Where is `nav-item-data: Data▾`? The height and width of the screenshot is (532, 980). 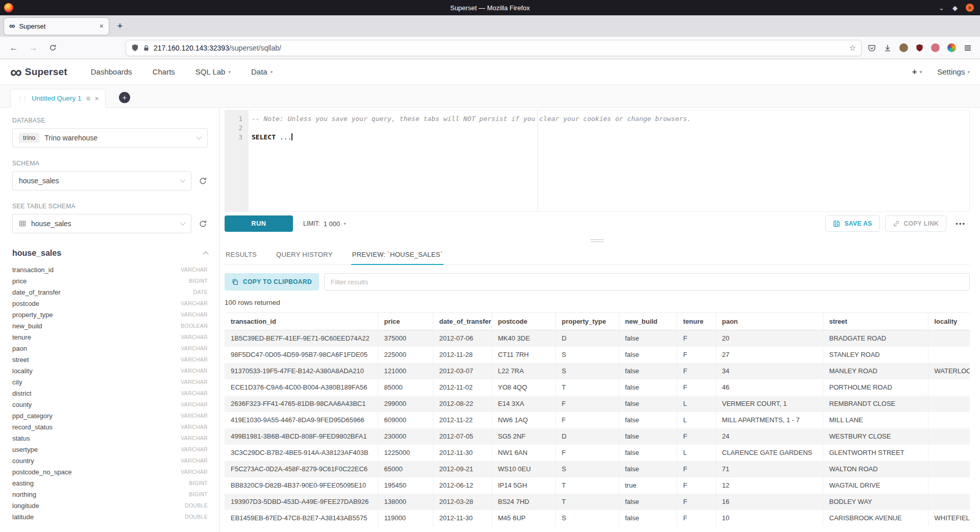 nav-item-data: Data▾ is located at coordinates (262, 71).